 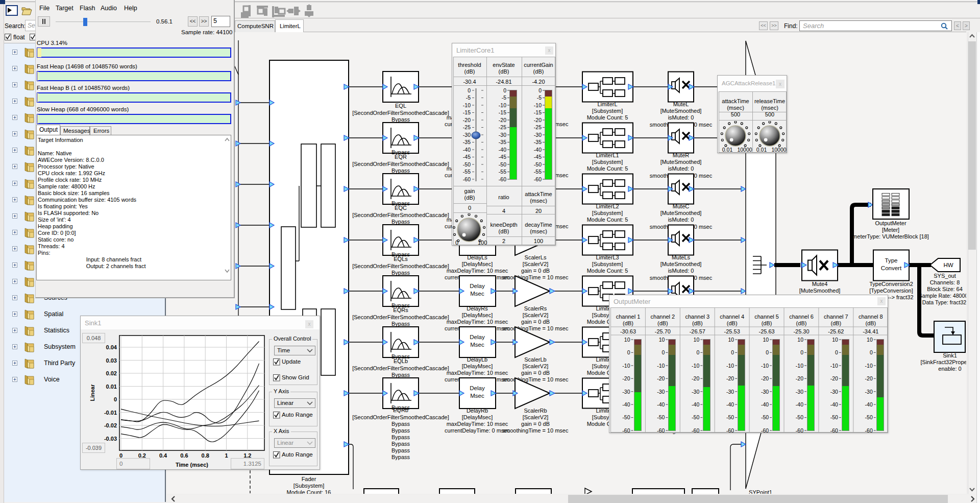 What do you see at coordinates (891, 236) in the screenshot?
I see `svg-text: meterType: VUMeterBlock [18]` at bounding box center [891, 236].